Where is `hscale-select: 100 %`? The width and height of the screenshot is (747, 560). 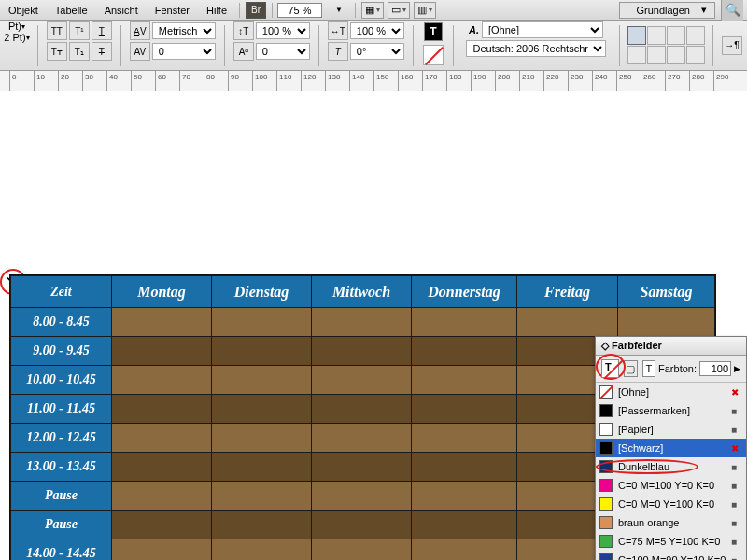
hscale-select: 100 % is located at coordinates (283, 31).